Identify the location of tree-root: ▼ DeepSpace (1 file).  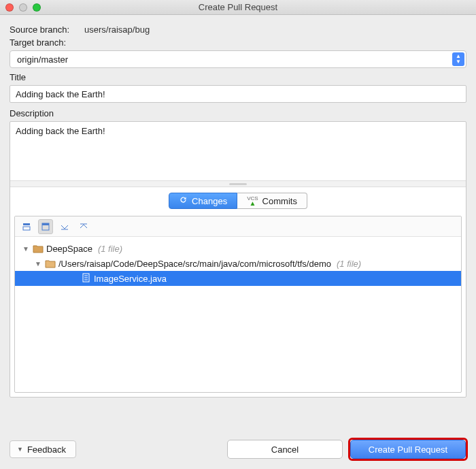
(238, 248).